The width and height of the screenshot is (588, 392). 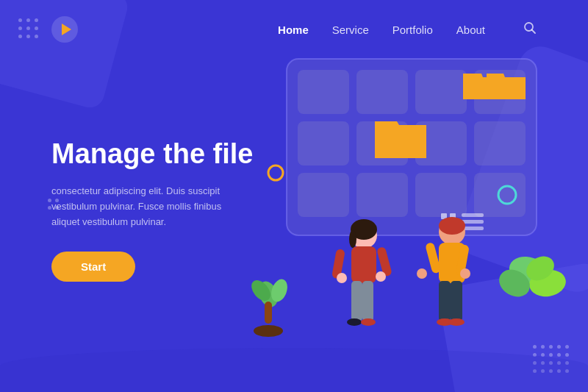 What do you see at coordinates (351, 29) in the screenshot?
I see `nav-link-service: Service` at bounding box center [351, 29].